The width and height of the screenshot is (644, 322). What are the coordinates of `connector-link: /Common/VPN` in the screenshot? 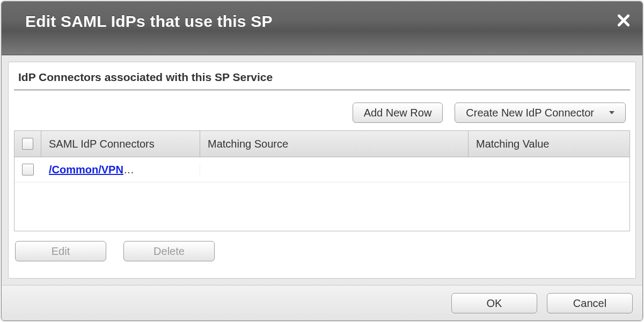 It's located at (86, 170).